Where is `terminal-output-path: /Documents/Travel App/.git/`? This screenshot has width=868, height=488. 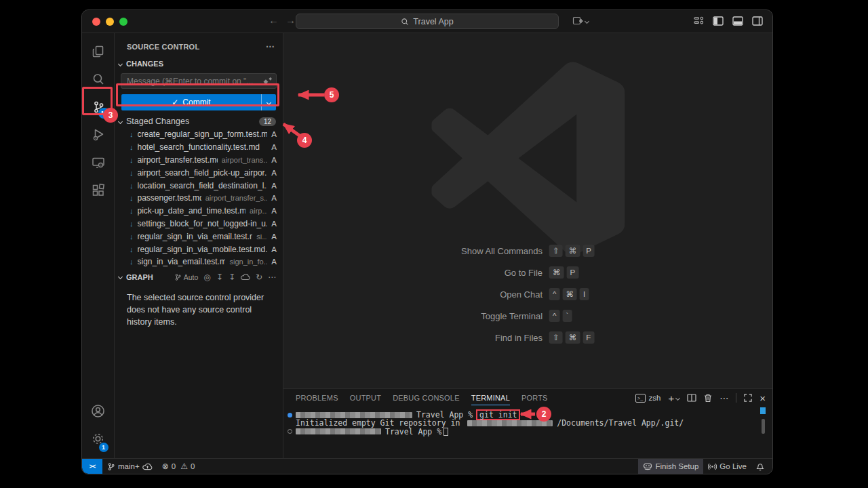
terminal-output-path: /Documents/Travel App/.git/ is located at coordinates (620, 423).